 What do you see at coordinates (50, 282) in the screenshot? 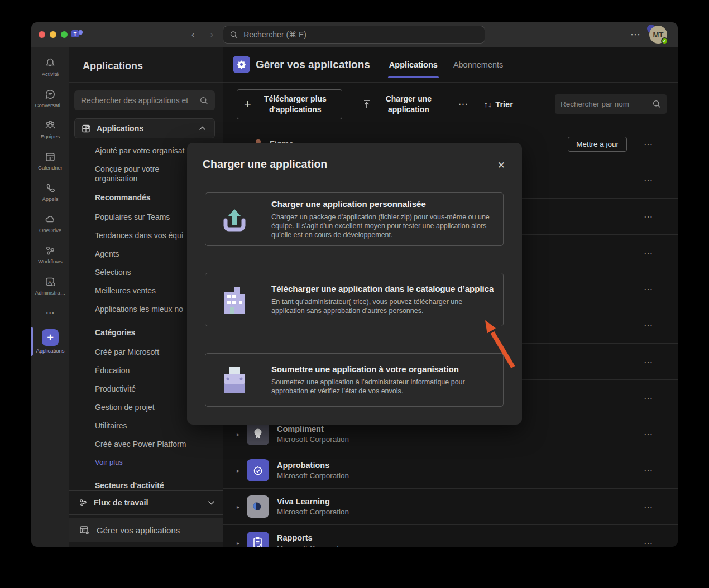
I see `admin-icon: A` at bounding box center [50, 282].